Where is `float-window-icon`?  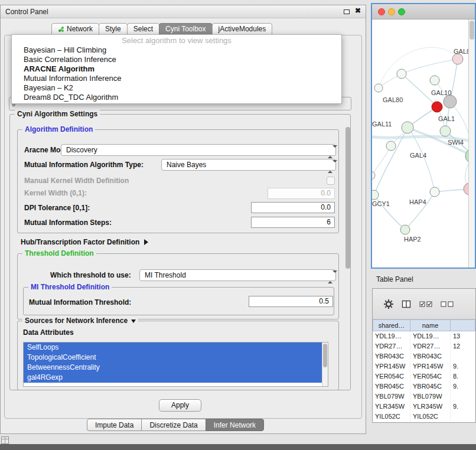 float-window-icon is located at coordinates (347, 12).